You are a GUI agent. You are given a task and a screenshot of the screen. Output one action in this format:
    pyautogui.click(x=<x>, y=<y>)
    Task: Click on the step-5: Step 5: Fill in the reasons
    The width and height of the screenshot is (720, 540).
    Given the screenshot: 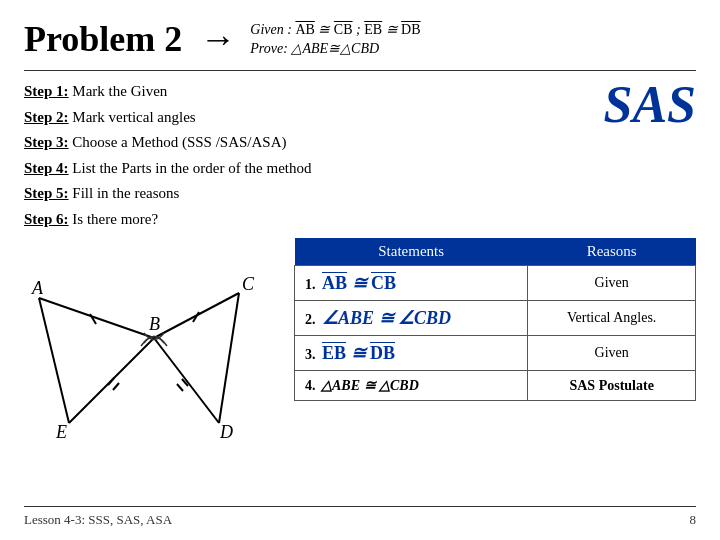 What is the action you would take?
    pyautogui.click(x=304, y=194)
    